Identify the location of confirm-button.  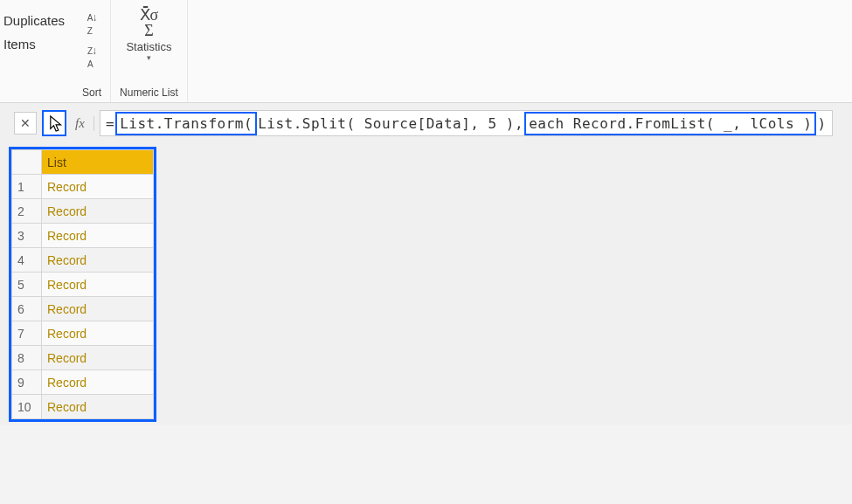
(54, 123).